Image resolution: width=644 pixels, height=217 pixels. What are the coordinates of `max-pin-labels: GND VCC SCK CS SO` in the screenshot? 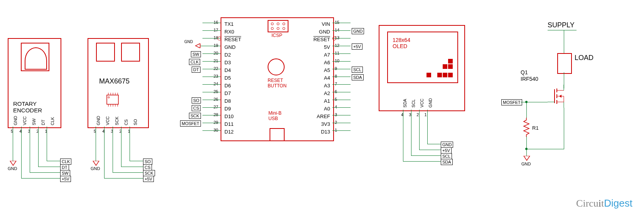 It's located at (117, 120).